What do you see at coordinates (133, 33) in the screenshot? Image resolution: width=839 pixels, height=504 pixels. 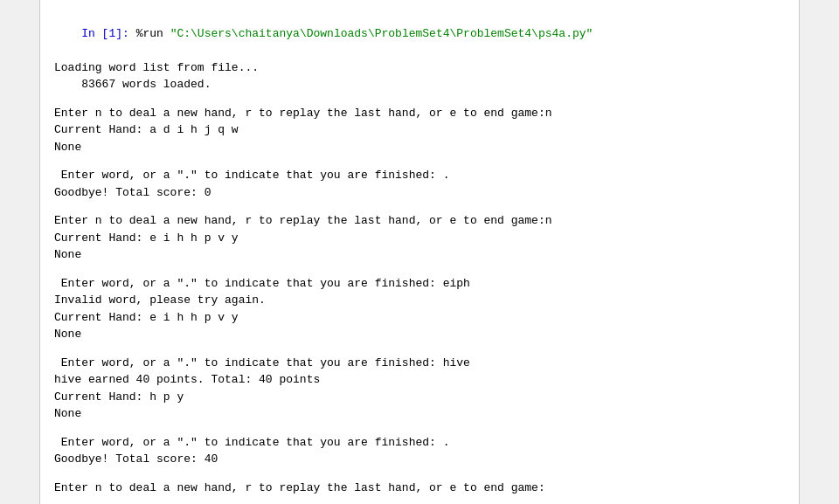 I see `run-cmd` at bounding box center [133, 33].